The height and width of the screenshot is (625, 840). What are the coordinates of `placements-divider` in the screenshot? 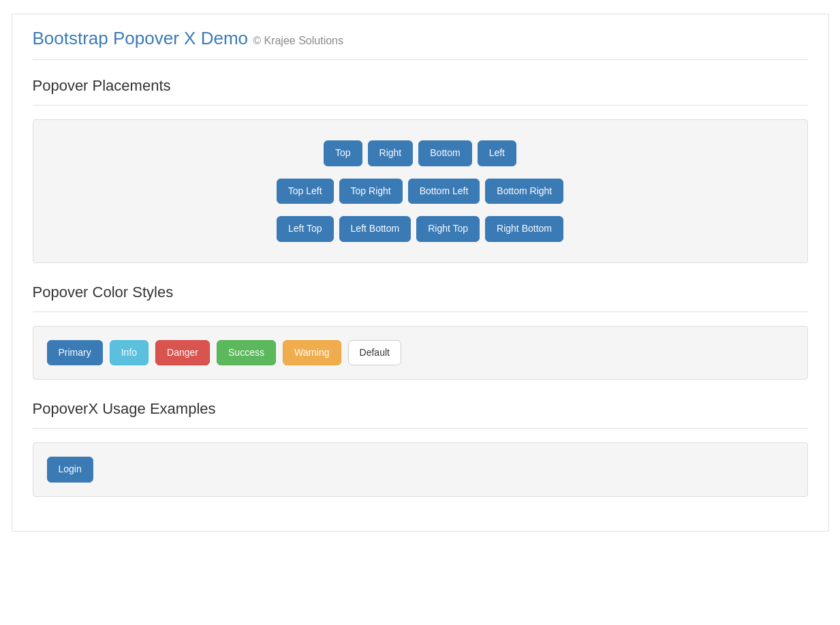 It's located at (420, 105).